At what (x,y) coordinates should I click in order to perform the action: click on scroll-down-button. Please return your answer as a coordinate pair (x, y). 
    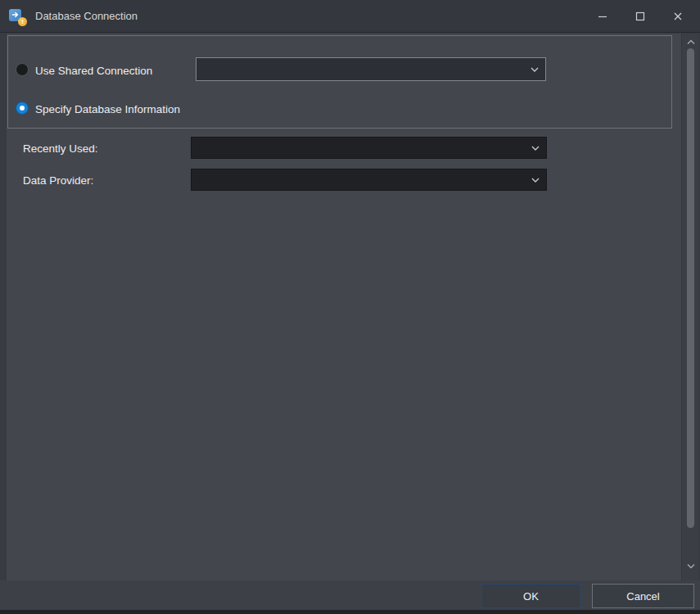
    Looking at the image, I should click on (691, 566).